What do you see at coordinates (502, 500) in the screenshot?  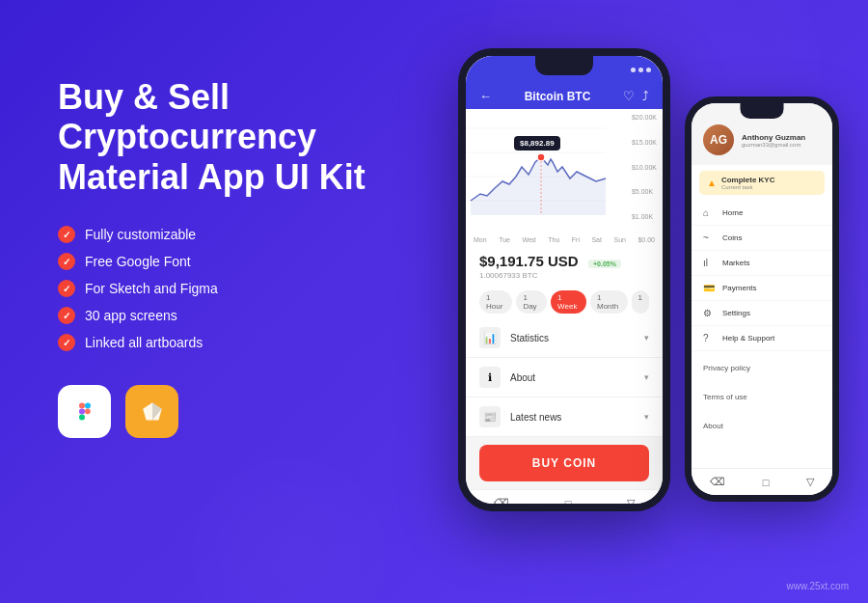 I see `nav-back-icon: ⌫` at bounding box center [502, 500].